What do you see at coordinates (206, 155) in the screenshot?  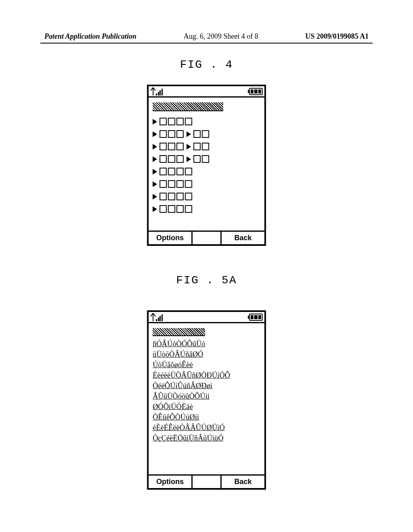 I see `content-area` at bounding box center [206, 155].